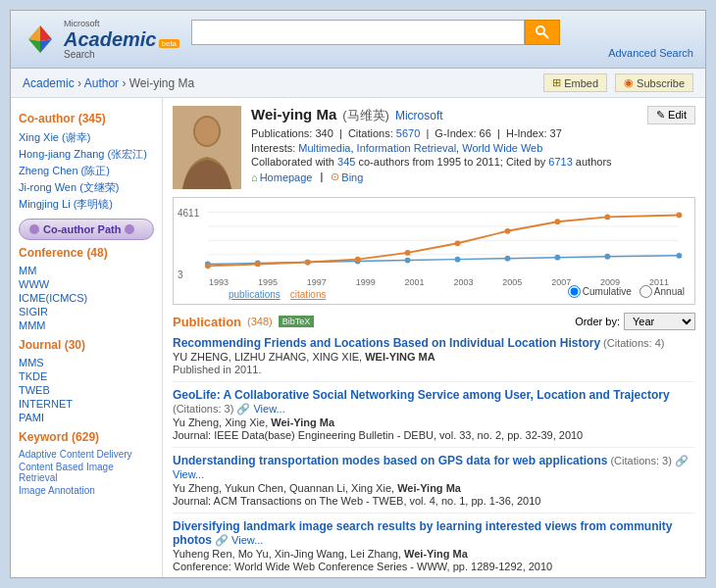  Describe the element at coordinates (434, 422) in the screenshot. I see `pub-authors-1: Yu Zheng, Xing Xie, Wei-Ying Ma` at that location.